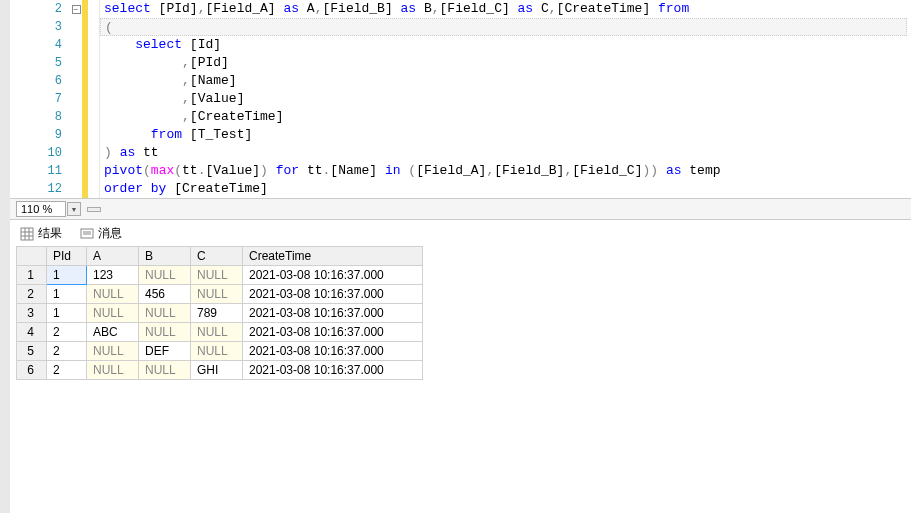 The height and width of the screenshot is (513, 911). I want to click on results-grid: PIdABCCreateTime11123NULLNULL2021-03-08 …, so click(220, 313).